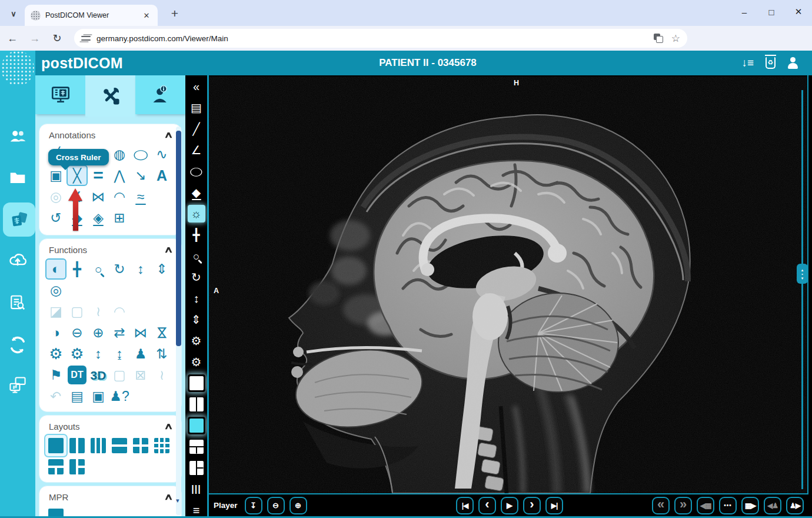  Describe the element at coordinates (19, 220) in the screenshot. I see `rail-item-image-viewer` at that location.